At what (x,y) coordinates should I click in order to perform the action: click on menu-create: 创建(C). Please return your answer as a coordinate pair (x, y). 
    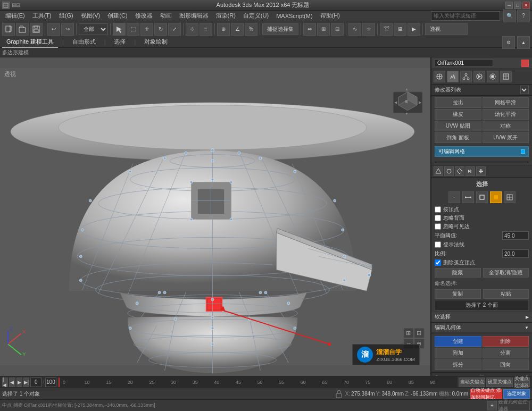
    Looking at the image, I should click on (117, 16).